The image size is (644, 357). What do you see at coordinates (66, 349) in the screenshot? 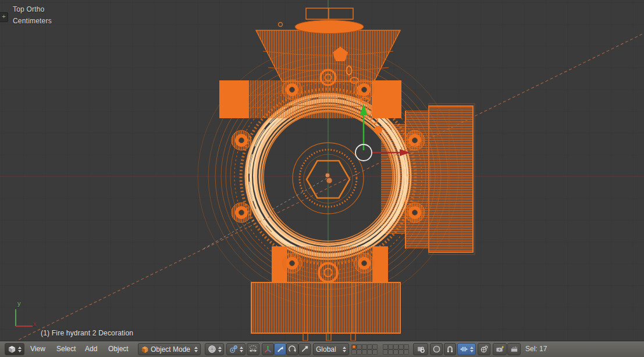
I see `menu-select: Select` at bounding box center [66, 349].